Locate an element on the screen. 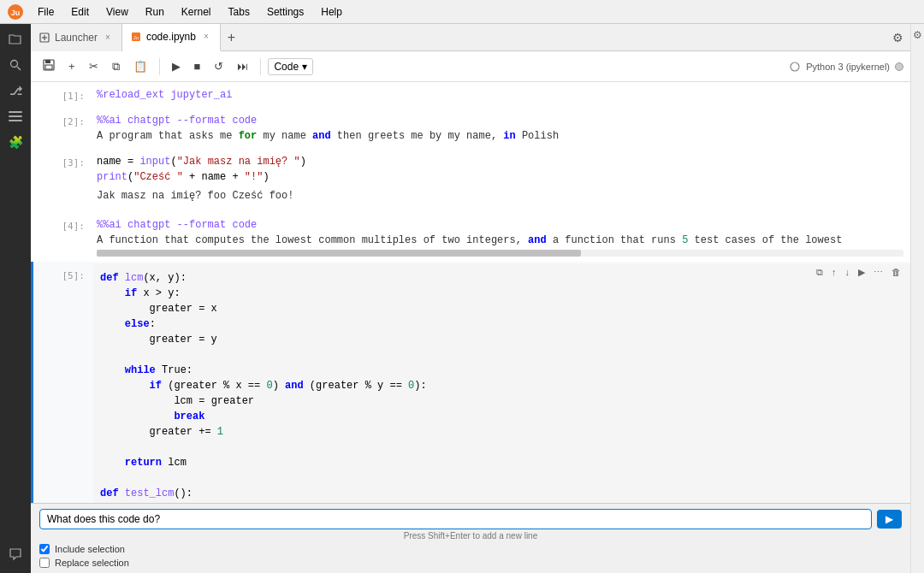 This screenshot has height=573, width=924. cell-more-btn: ⋯ is located at coordinates (878, 272).